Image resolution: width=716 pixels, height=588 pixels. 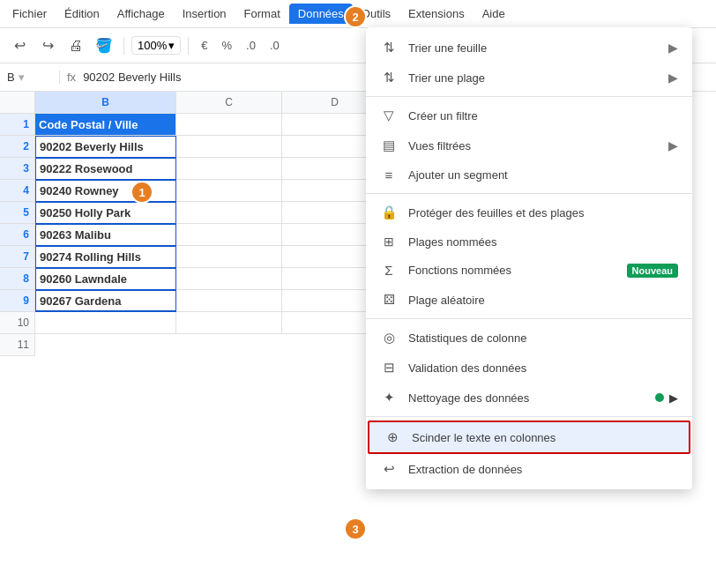 What do you see at coordinates (529, 115) in the screenshot?
I see `menu-creer-filtre: ▽ Créer un filtre` at bounding box center [529, 115].